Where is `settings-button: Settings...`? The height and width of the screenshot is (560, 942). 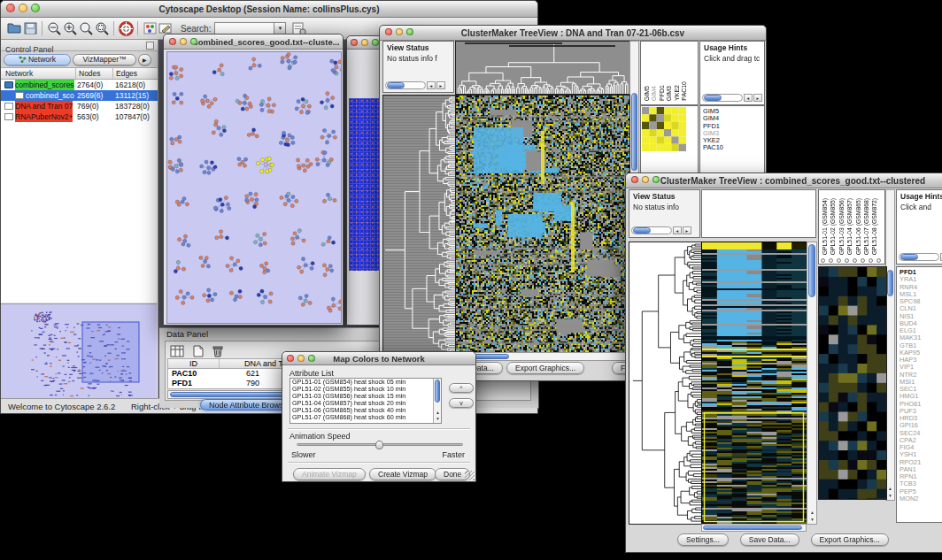
settings-button: Settings... is located at coordinates (703, 540).